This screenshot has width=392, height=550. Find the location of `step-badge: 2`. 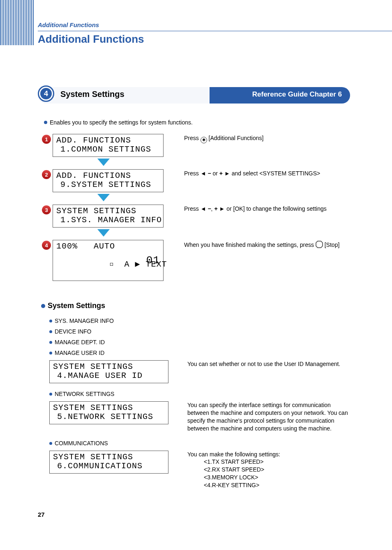

step-badge: 2 is located at coordinates (46, 175).